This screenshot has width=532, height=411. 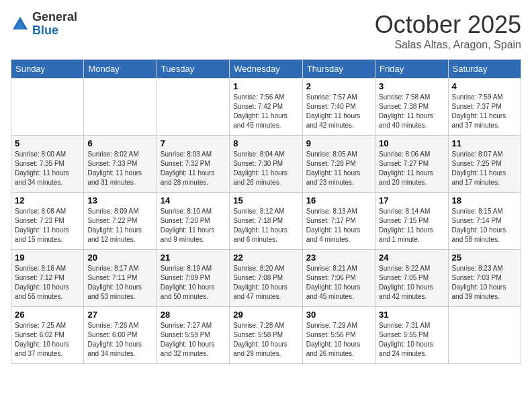 I want to click on day-info: Sunrise: 8:05 AMSunset: 7:28 PMDaylight:…, so click(x=339, y=169).